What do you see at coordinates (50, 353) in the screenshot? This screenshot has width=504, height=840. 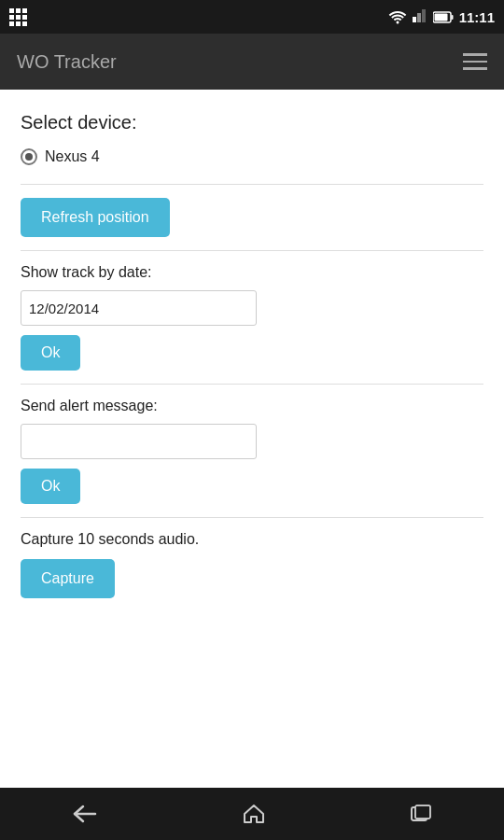 I see `track-ok-button: Ok` at bounding box center [50, 353].